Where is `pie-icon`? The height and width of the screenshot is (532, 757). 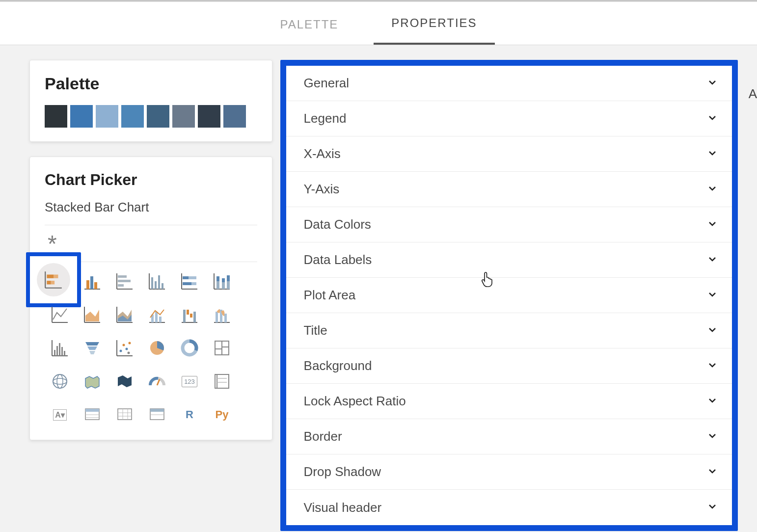
pie-icon is located at coordinates (157, 348).